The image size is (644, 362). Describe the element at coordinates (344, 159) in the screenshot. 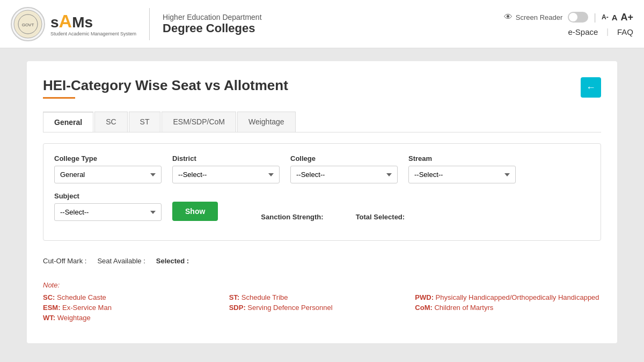

I see `college-label: College` at that location.